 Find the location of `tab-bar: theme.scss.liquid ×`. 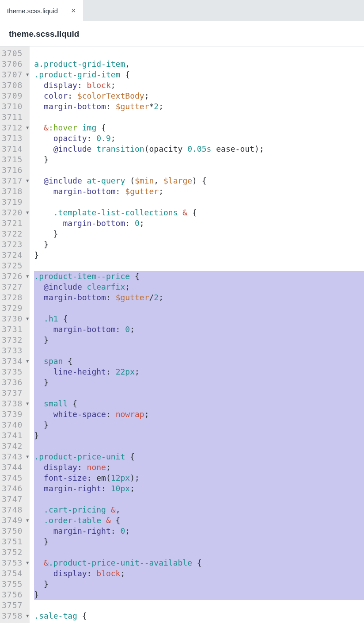

tab-bar: theme.scss.liquid × is located at coordinates (182, 11).